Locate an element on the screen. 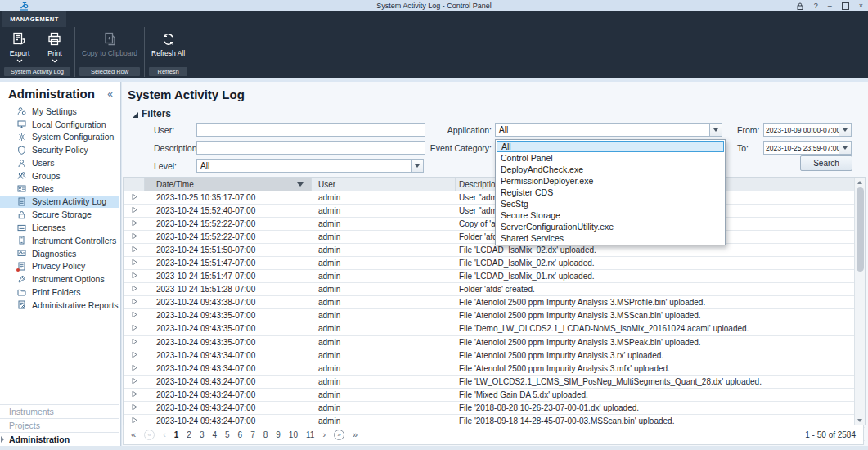 The image size is (868, 450). sidebar-item-instrument-controllers: Instrument Controllers is located at coordinates (60, 241).